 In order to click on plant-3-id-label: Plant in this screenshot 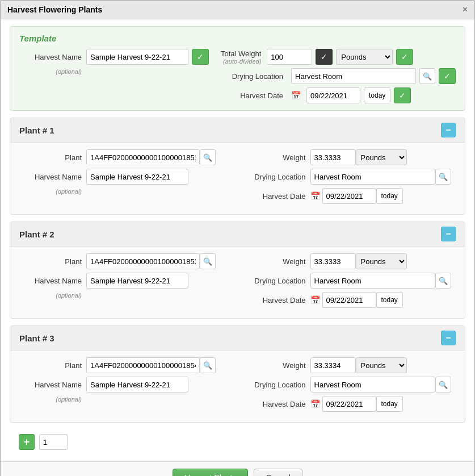, I will do `click(51, 366)`.